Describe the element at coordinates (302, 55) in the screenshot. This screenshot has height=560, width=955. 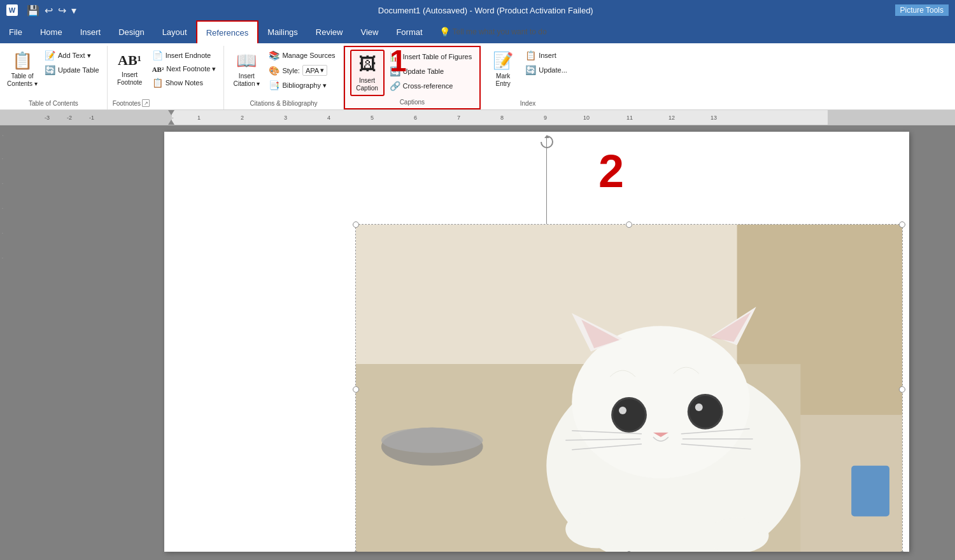
I see `manage-sources-button: 📚 Manage Sources` at that location.